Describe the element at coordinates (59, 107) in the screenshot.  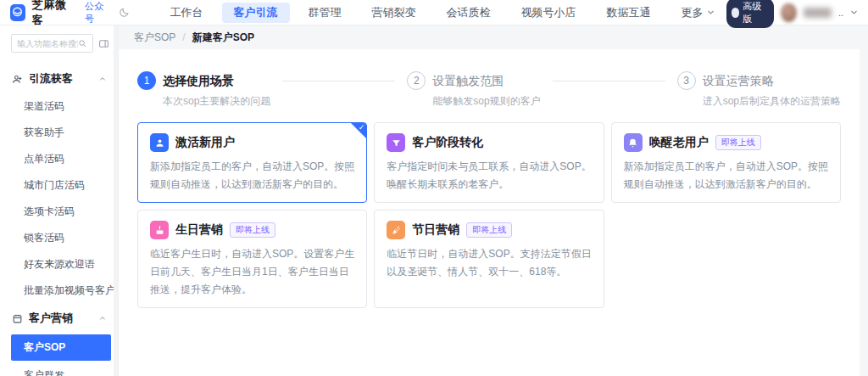
I see `sidebar-item-channel-qr: 渠道活码` at that location.